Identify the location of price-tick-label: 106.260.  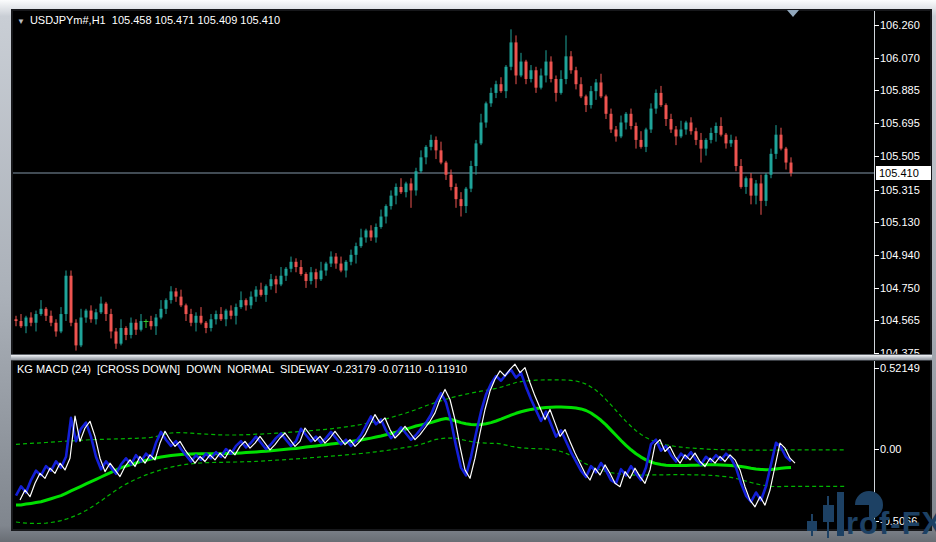
(900, 25).